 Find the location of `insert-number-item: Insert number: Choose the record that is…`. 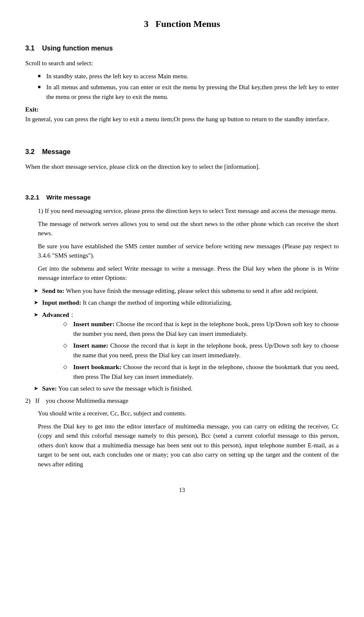

insert-number-item: Insert number: Choose the record that is… is located at coordinates (201, 329).